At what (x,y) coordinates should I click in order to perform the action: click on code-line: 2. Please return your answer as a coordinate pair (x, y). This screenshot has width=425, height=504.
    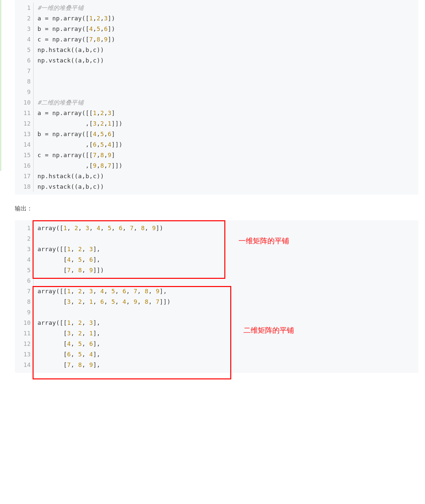
    Looking at the image, I should click on (216, 239).